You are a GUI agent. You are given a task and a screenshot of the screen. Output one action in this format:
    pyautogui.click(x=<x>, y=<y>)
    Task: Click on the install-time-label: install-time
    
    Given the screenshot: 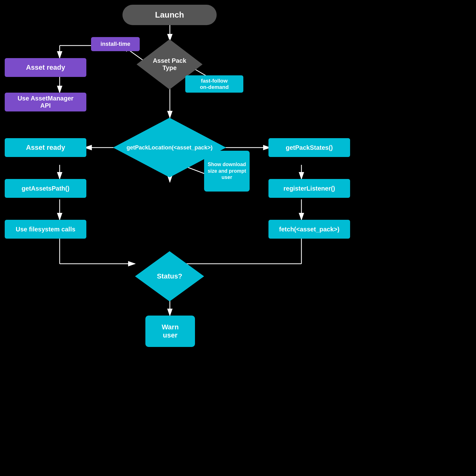 What is the action you would take?
    pyautogui.click(x=116, y=44)
    